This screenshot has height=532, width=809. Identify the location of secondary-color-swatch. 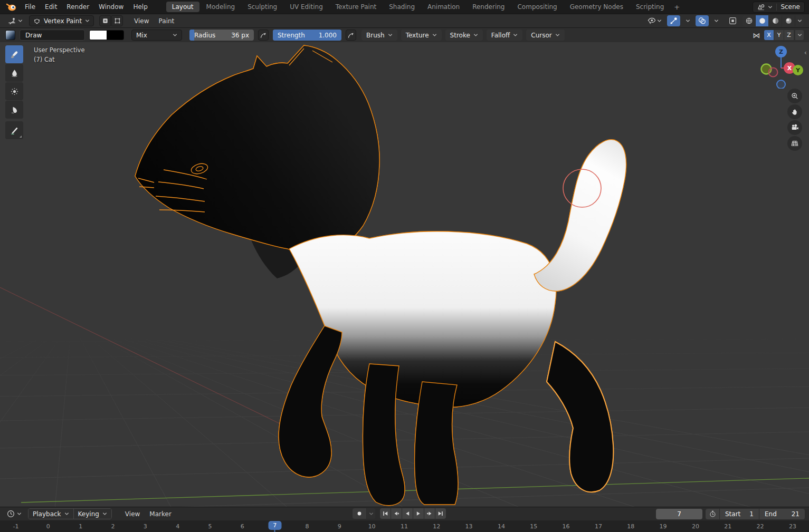
(115, 35).